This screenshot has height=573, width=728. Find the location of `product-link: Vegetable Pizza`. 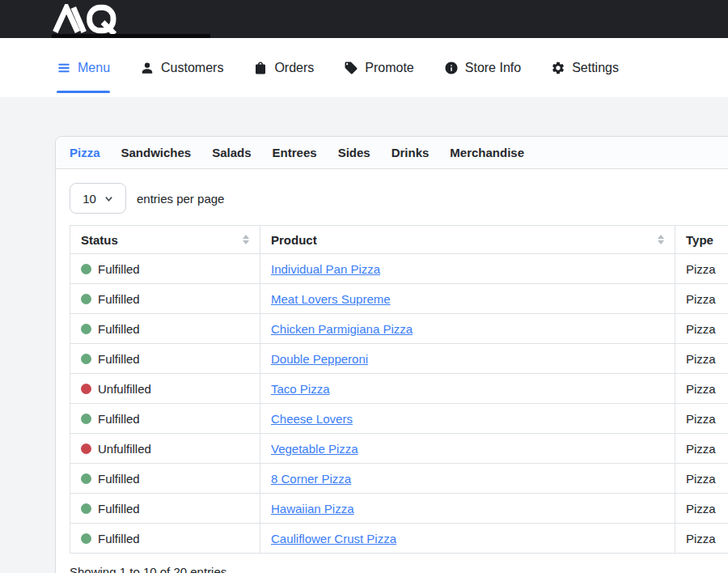

product-link: Vegetable Pizza is located at coordinates (315, 448).